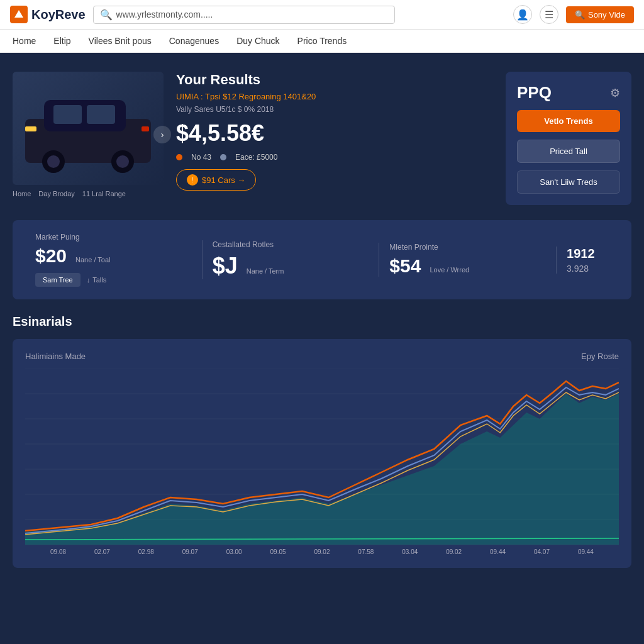  Describe the element at coordinates (549, 14) in the screenshot. I see `menu-icon: ☰` at that location.